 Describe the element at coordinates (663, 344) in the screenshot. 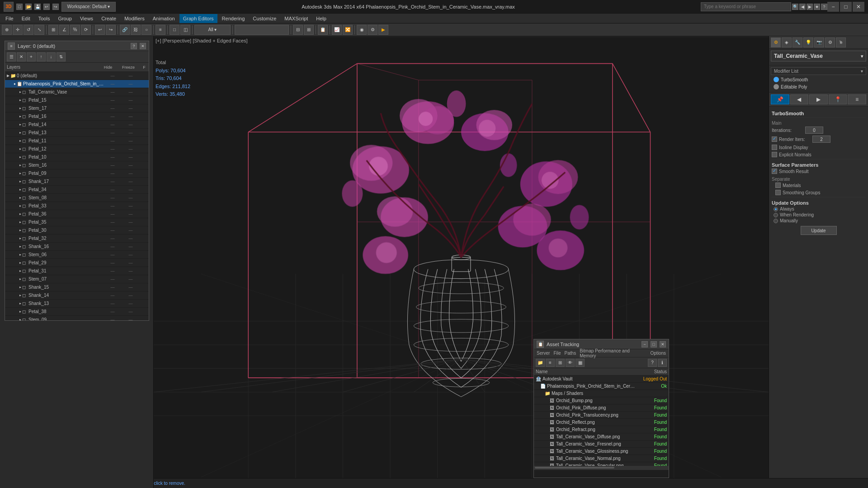

I see `asset-close-btn: ✕` at that location.